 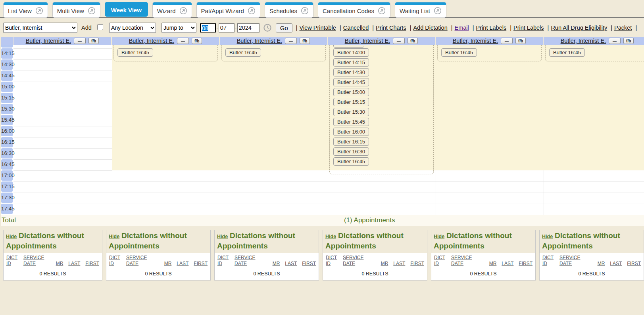 What do you see at coordinates (391, 28) in the screenshot?
I see `link-print-charts: Print Charts` at bounding box center [391, 28].